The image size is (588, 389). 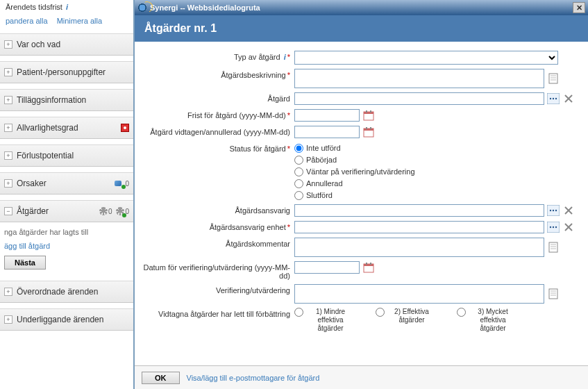 What do you see at coordinates (358, 78) in the screenshot?
I see `row-desc: Åtgärdsbeskrivning*` at bounding box center [358, 78].